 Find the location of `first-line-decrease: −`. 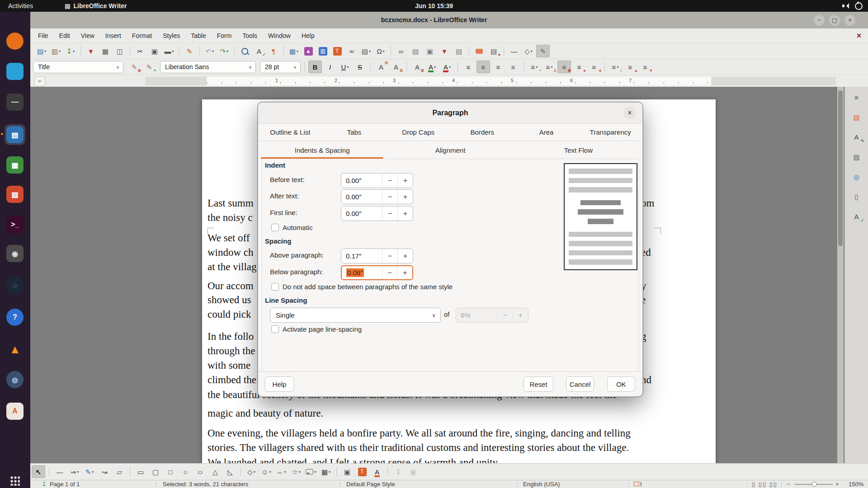

first-line-decrease: − is located at coordinates (390, 213).